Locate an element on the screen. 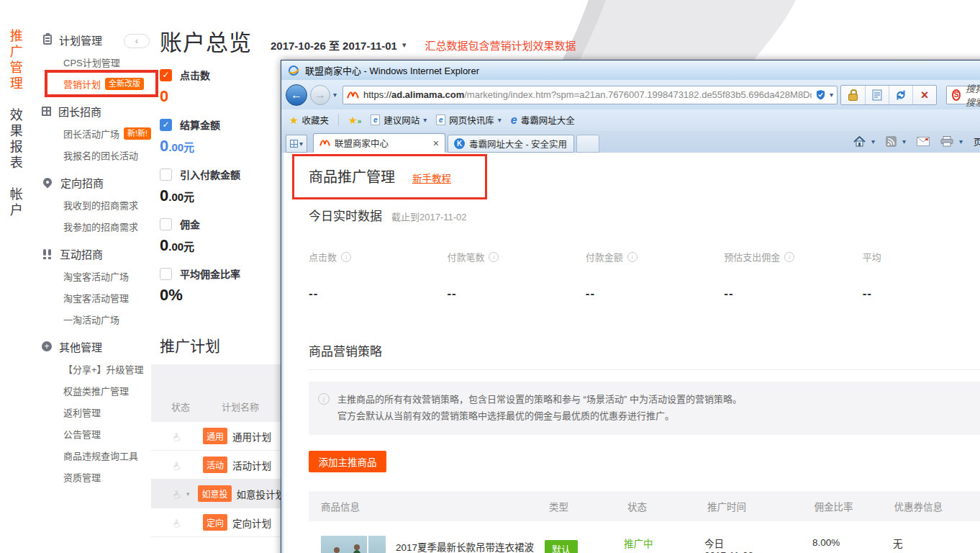  menu-head-other: 其他管理 is located at coordinates (97, 346).